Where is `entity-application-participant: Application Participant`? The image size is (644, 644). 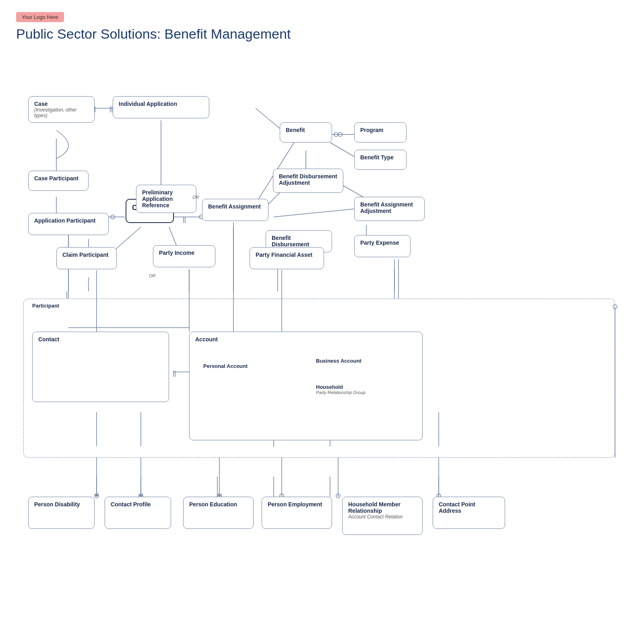
entity-application-participant: Application Participant is located at coordinates (68, 224).